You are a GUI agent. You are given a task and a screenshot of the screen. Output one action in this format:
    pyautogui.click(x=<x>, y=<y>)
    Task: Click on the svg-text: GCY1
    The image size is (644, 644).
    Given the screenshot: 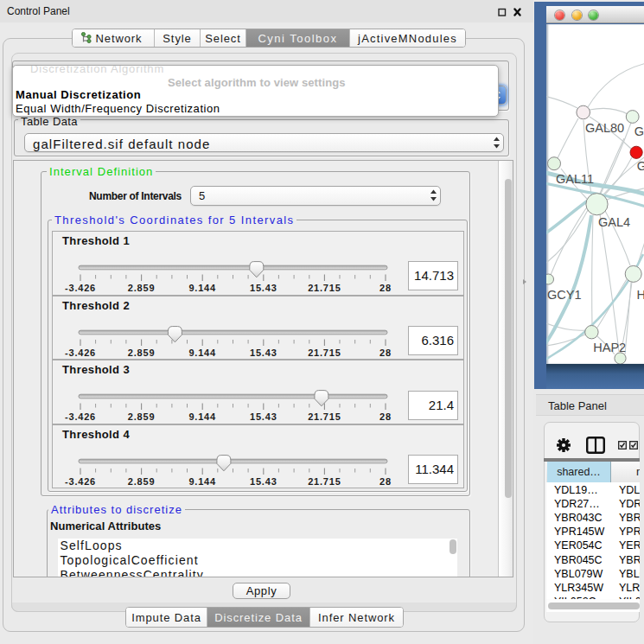 What is the action you would take?
    pyautogui.click(x=564, y=295)
    